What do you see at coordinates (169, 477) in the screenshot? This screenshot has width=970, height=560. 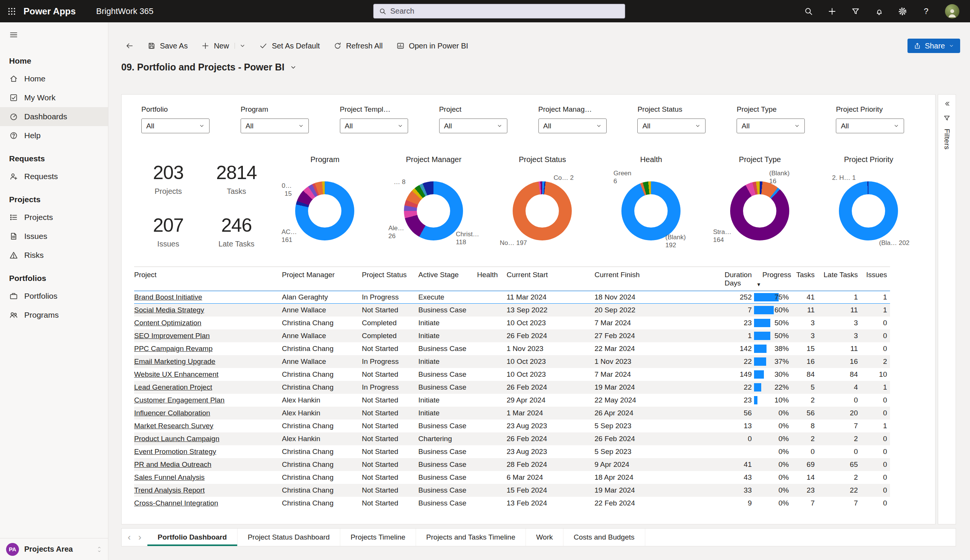 I see `project-link: Sales Funnel Analysis` at bounding box center [169, 477].